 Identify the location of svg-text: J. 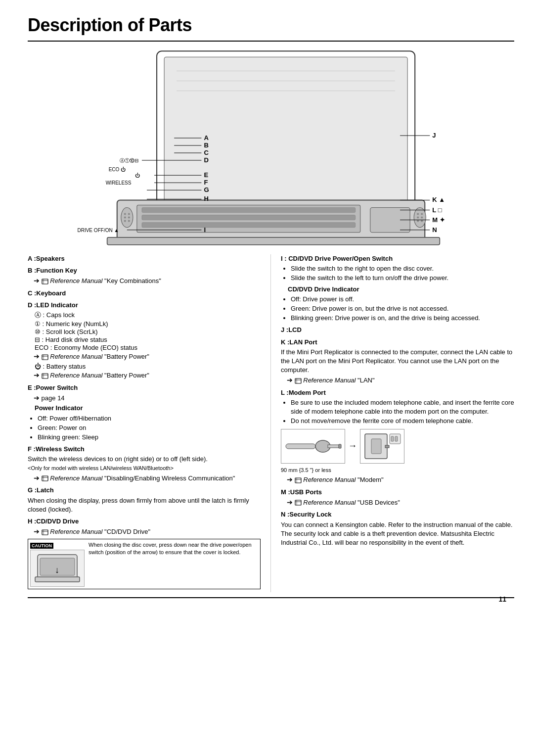
(434, 136).